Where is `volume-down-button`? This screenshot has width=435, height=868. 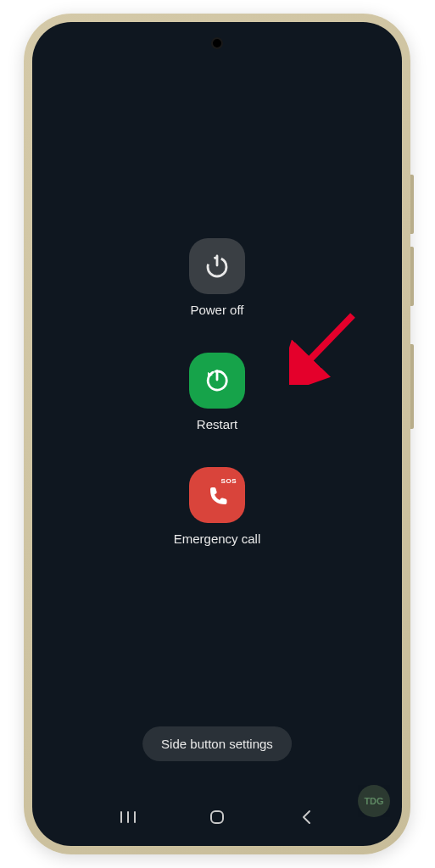 volume-down-button is located at coordinates (412, 276).